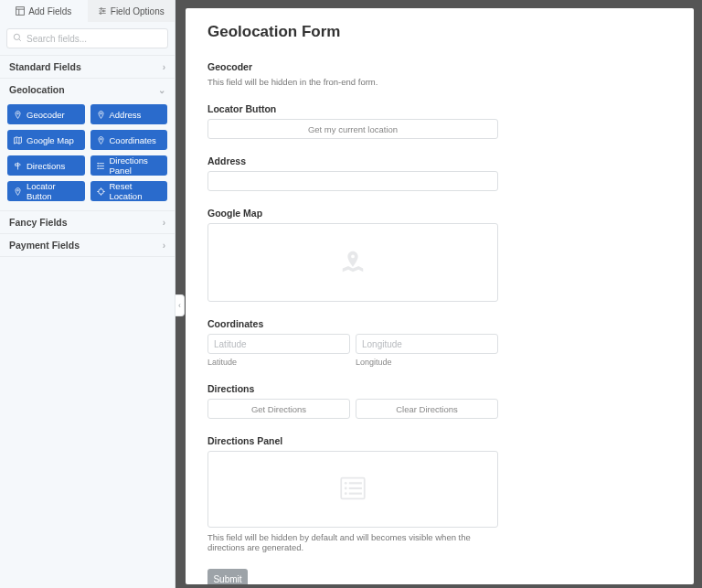 The width and height of the screenshot is (702, 588). Describe the element at coordinates (227, 580) in the screenshot. I see `button-label: Submit` at that location.